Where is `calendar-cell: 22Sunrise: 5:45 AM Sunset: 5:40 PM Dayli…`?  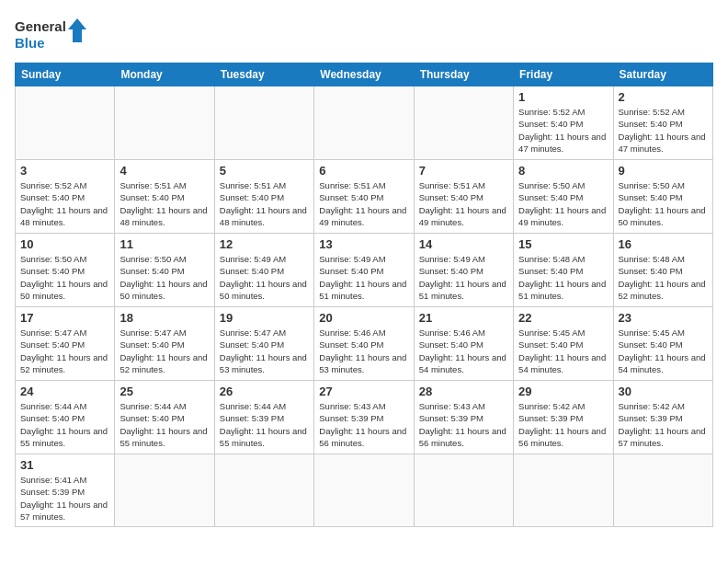
calendar-cell: 22Sunrise: 5:45 AM Sunset: 5:40 PM Dayli… is located at coordinates (563, 344).